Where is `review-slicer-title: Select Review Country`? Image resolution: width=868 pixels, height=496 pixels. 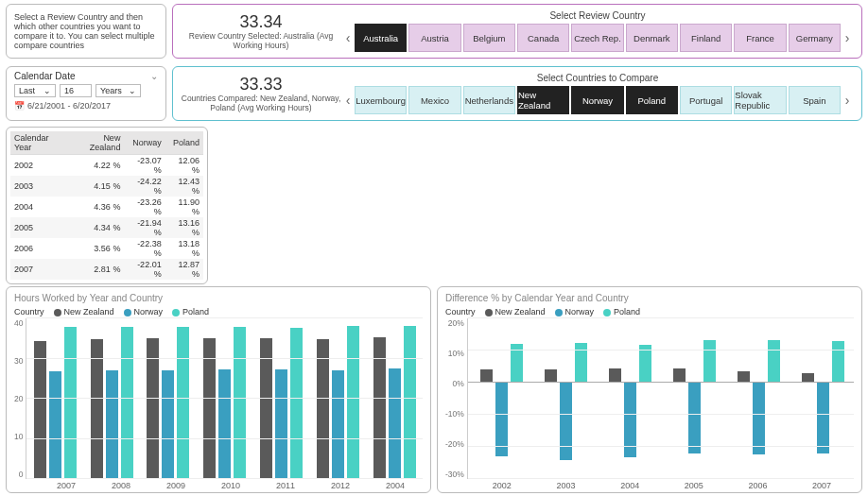 review-slicer-title: Select Review Country is located at coordinates (598, 15).